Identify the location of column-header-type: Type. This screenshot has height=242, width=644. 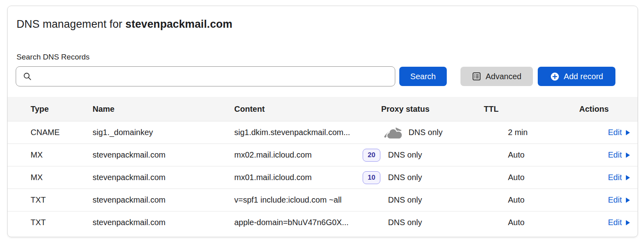
(47, 109).